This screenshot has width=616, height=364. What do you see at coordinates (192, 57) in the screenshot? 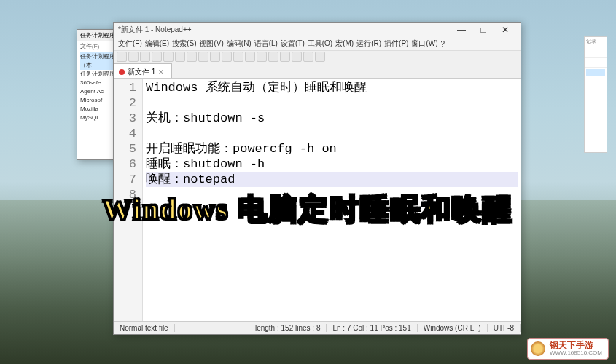
I see `toolbar-cut-icon` at bounding box center [192, 57].